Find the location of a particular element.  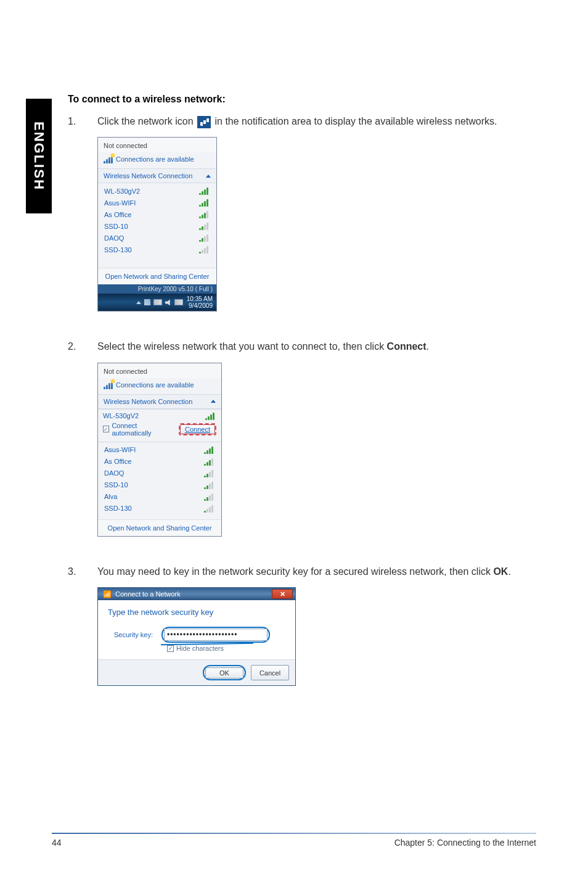

tray-clock: 10:35 AM 9/4/2009 is located at coordinates (200, 302).